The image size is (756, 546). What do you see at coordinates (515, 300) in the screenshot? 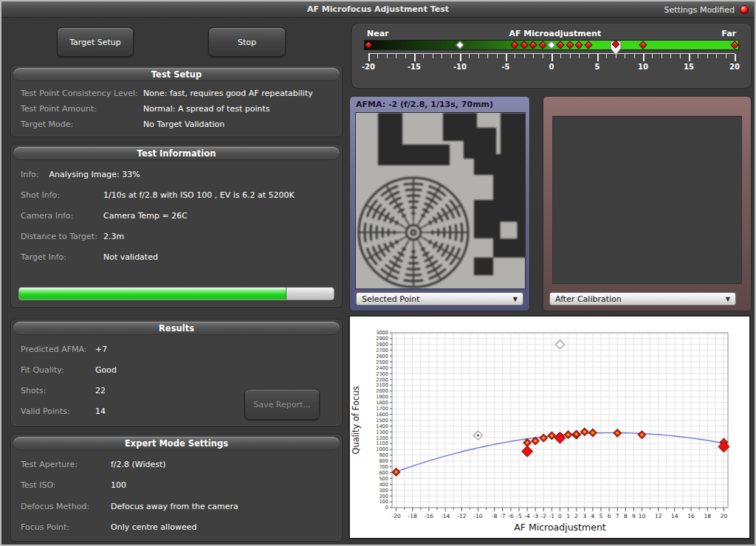
I see `chevron-down-icon: ▼` at bounding box center [515, 300].